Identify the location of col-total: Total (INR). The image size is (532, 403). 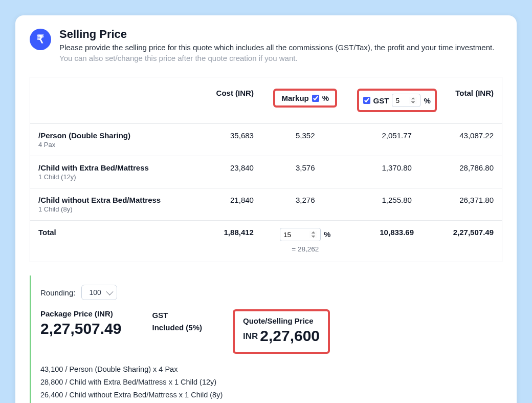
(474, 100).